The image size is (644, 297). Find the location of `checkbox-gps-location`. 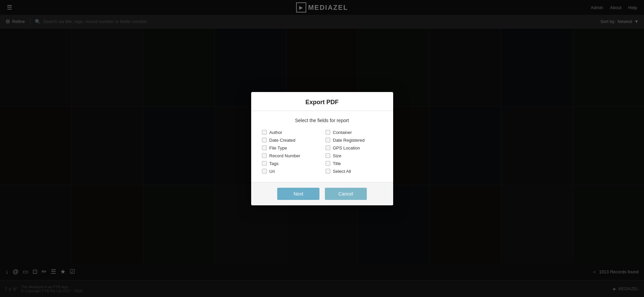

checkbox-gps-location is located at coordinates (328, 148).